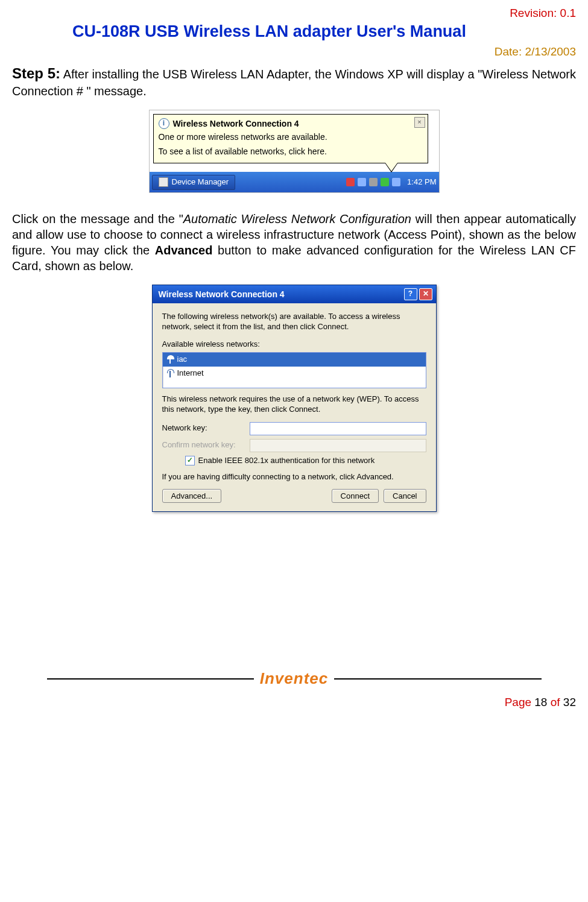 This screenshot has width=588, height=902. Describe the element at coordinates (294, 242) in the screenshot. I see `paragraph-2: Click on the message and the "Automatic …` at that location.